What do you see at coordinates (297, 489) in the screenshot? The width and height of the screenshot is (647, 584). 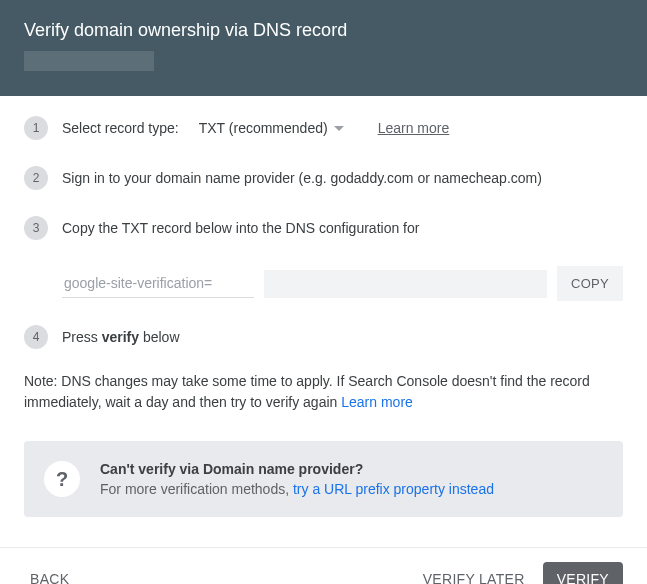 I see `info-text: For more verification methods, try a URL…` at bounding box center [297, 489].